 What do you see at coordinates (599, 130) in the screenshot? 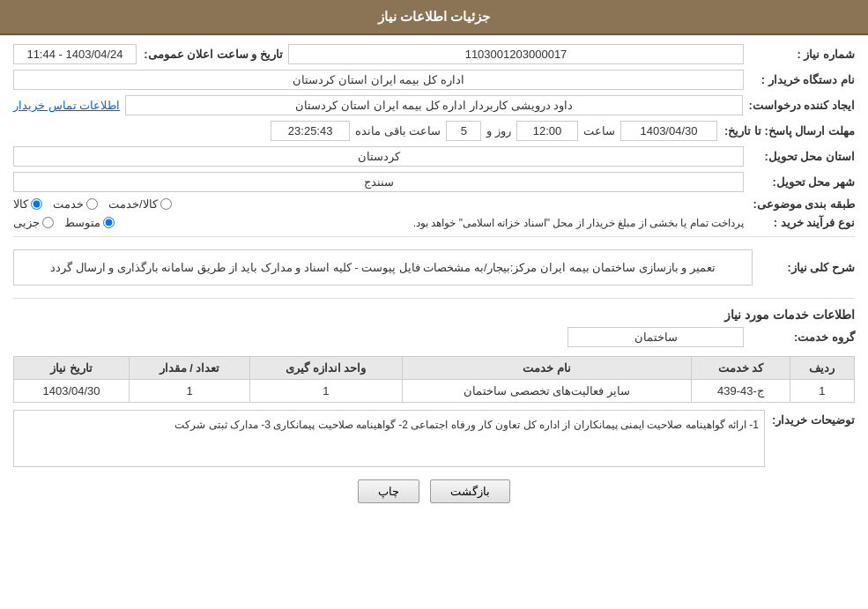
I see `deadline-time-label: ساعت` at bounding box center [599, 130].